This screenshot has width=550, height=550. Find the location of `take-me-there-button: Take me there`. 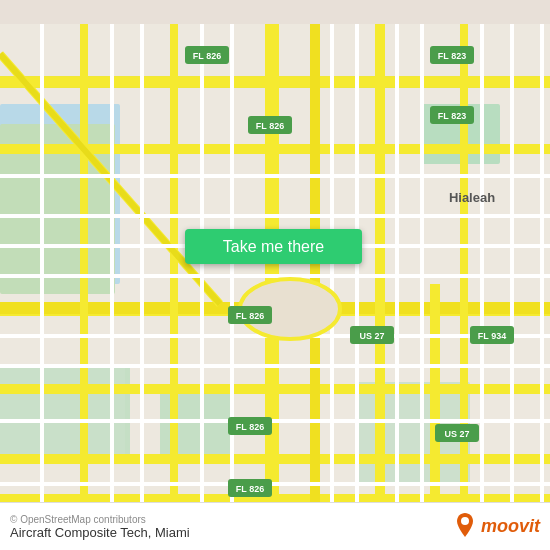

take-me-there-button: Take me there is located at coordinates (274, 246).